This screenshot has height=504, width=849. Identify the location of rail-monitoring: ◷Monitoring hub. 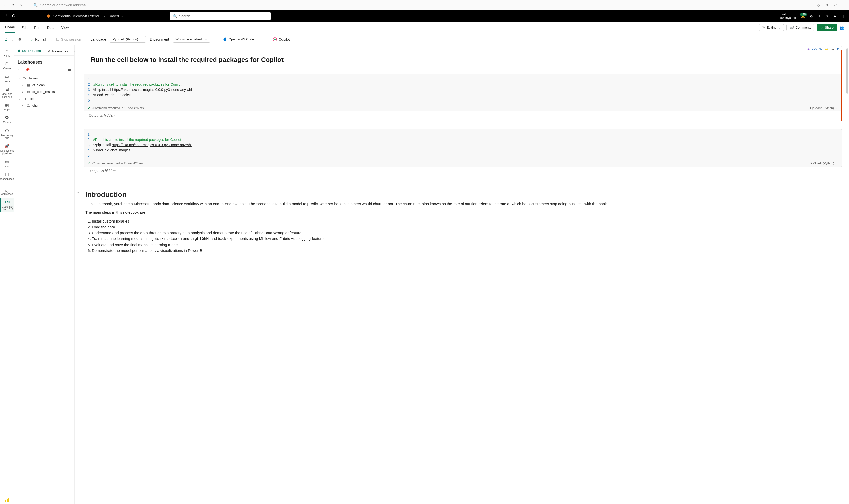
(7, 134).